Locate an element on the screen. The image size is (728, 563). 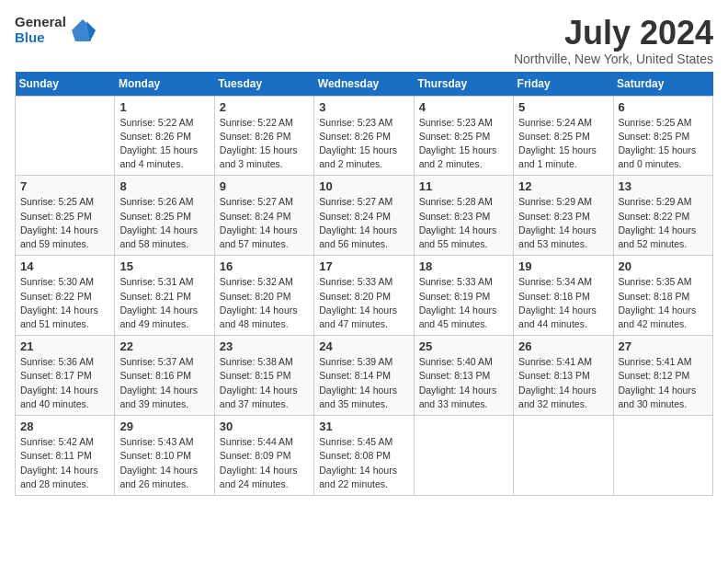
cell-sun-info: Sunrise: 5:36 AMSunset: 8:17 PMDaylight:… is located at coordinates (64, 383).